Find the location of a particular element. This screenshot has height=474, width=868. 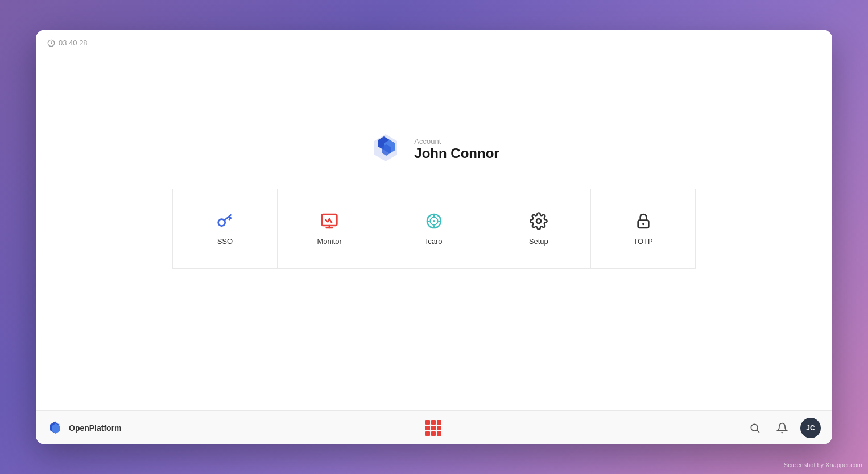

avatar-initials: JC is located at coordinates (810, 428).